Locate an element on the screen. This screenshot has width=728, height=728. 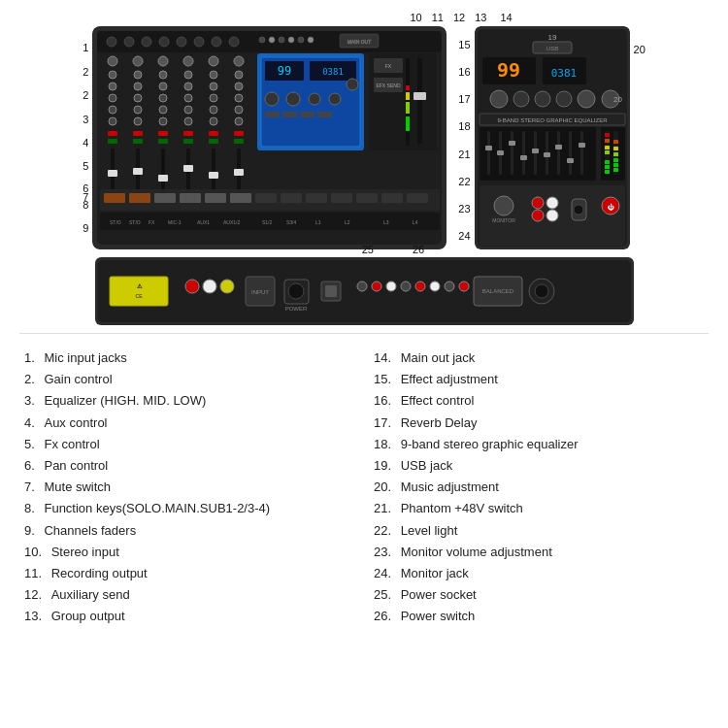
right-num-15: 15 is located at coordinates (464, 45).